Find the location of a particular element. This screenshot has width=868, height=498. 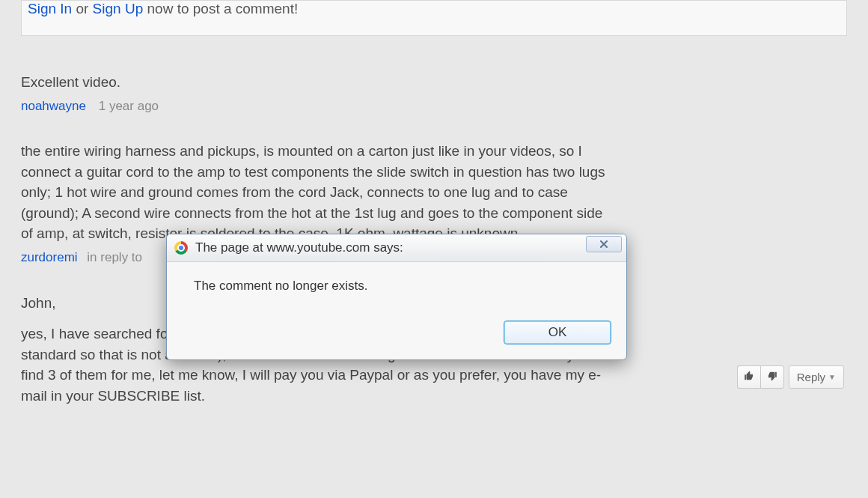

ok-button: OK is located at coordinates (557, 332).